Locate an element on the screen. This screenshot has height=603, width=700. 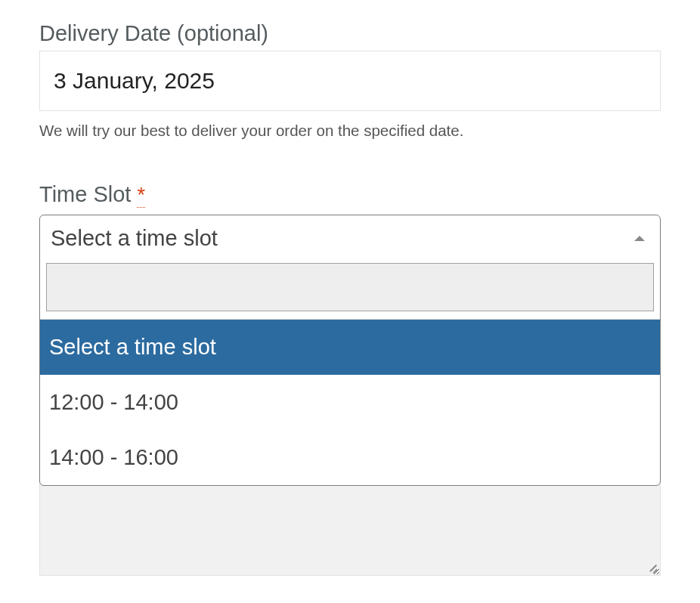
time-slot-search-input is located at coordinates (350, 287).